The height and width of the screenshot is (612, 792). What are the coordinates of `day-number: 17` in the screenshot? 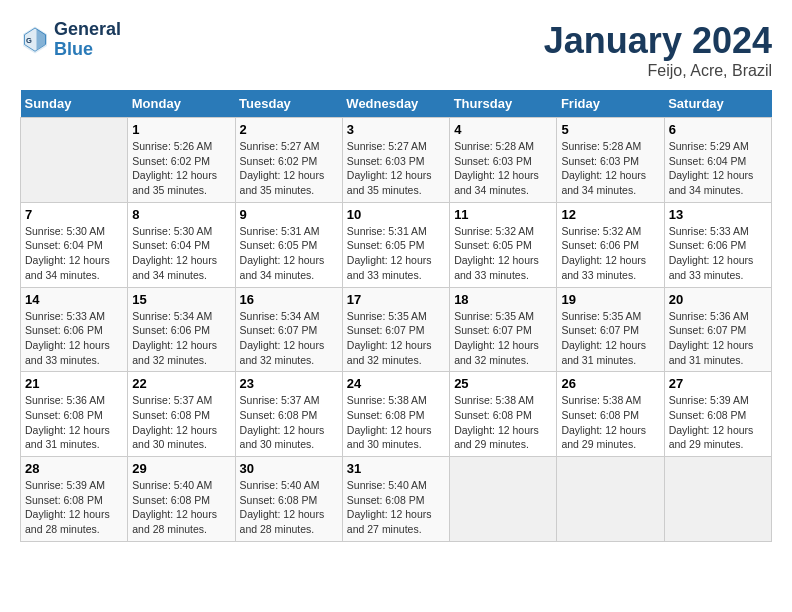 It's located at (396, 300).